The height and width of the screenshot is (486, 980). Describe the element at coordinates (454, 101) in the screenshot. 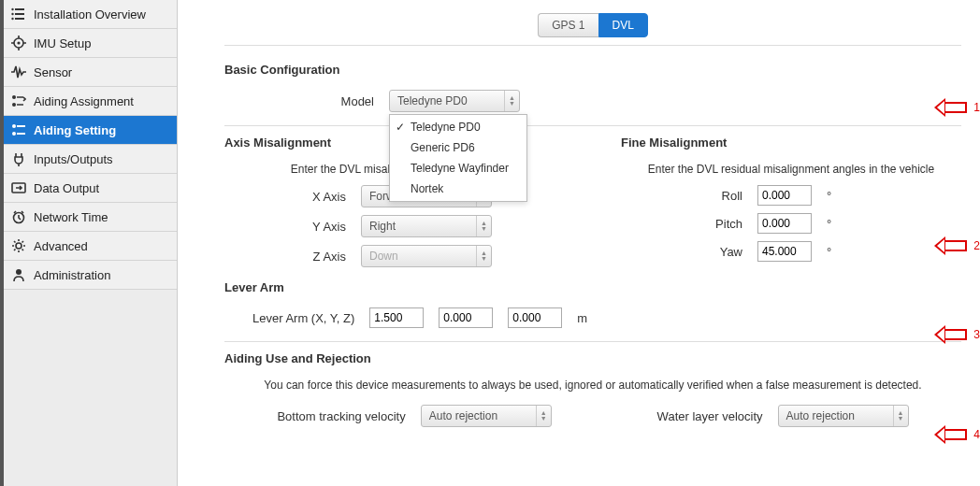

I see `model-select: Teledyne PD0 ▲▼ Teledyne PD0 Generic PD6…` at that location.